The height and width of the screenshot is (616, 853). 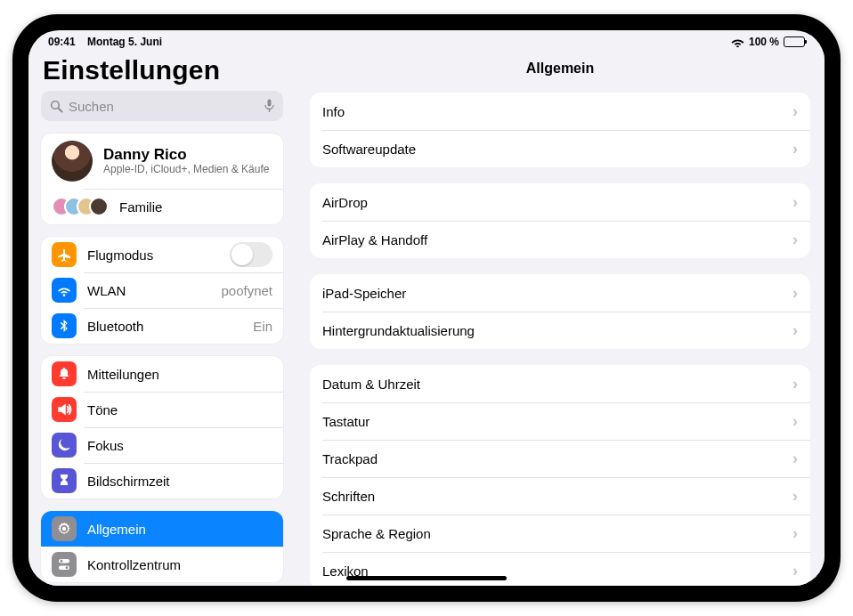 I want to click on avatar, so click(x=72, y=161).